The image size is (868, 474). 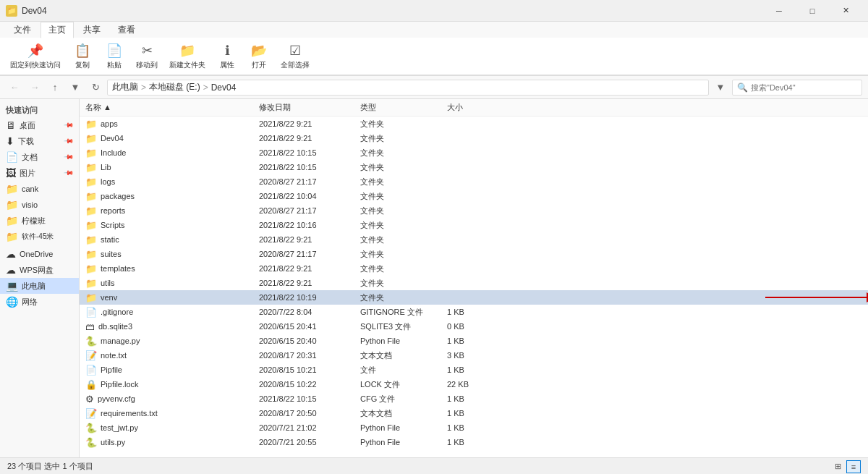 I want to click on search-box: 🔍, so click(x=797, y=88).